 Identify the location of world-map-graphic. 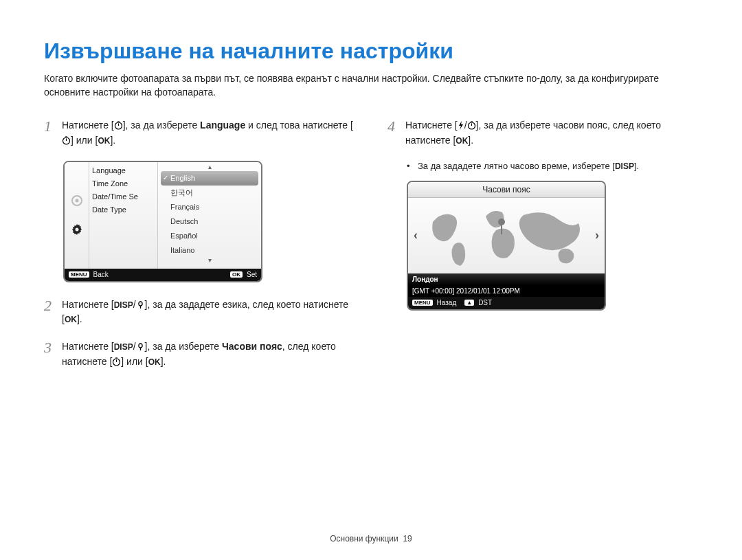
(506, 236).